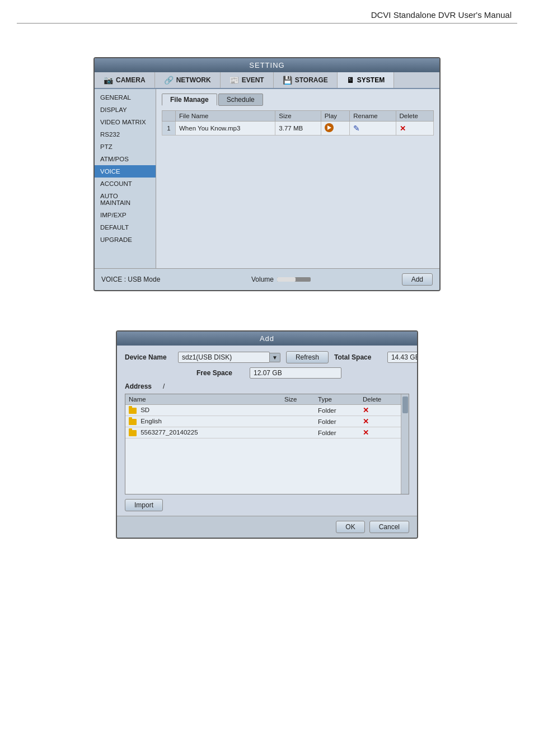 Image resolution: width=534 pixels, height=756 pixels. What do you see at coordinates (373, 116) in the screenshot?
I see `col-rename: Rename` at bounding box center [373, 116].